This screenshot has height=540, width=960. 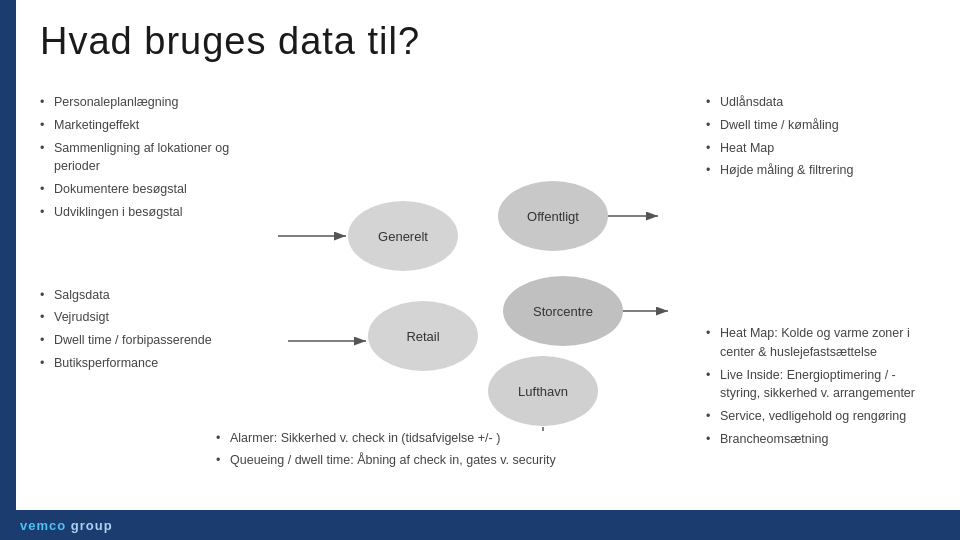 I want to click on bottom-bullets: Alarmer: Sikkerhed v. check in (tidsafvi…, so click(x=578, y=450).